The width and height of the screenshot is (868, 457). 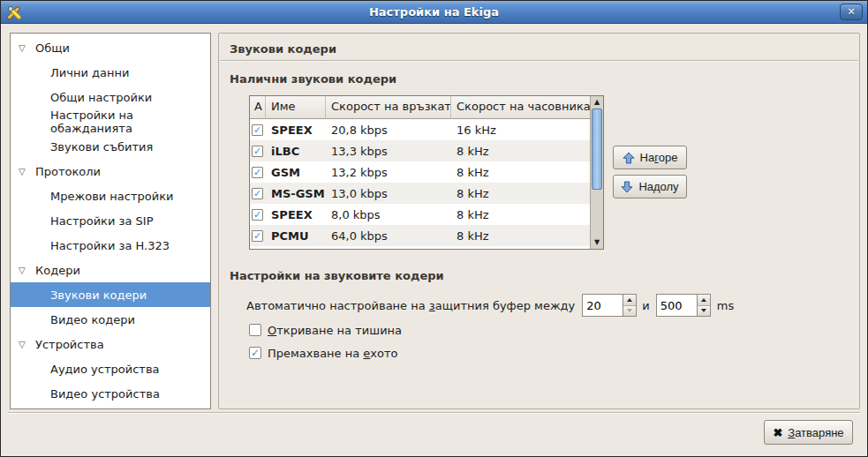 What do you see at coordinates (420, 236) in the screenshot?
I see `codec-row-5: ✓PCMU64,0 kbps8 kHz` at bounding box center [420, 236].